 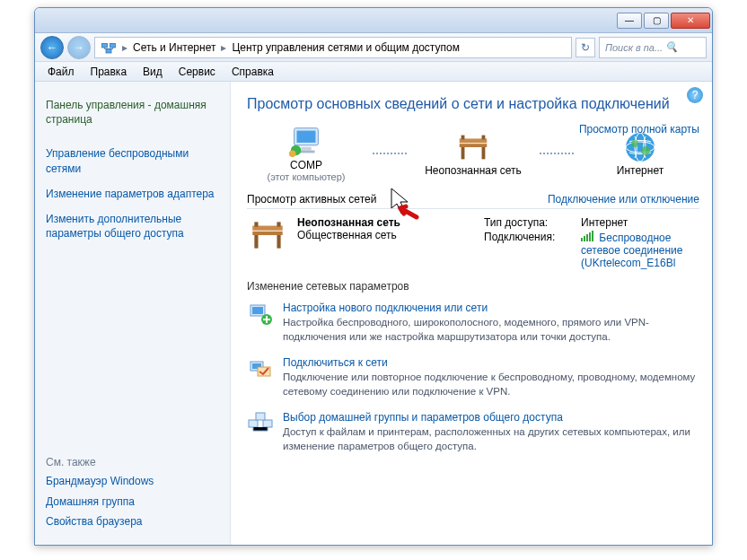 What do you see at coordinates (473, 377) in the screenshot?
I see `task-connect-network: Подключиться к сети Подключение или повт…` at bounding box center [473, 377].